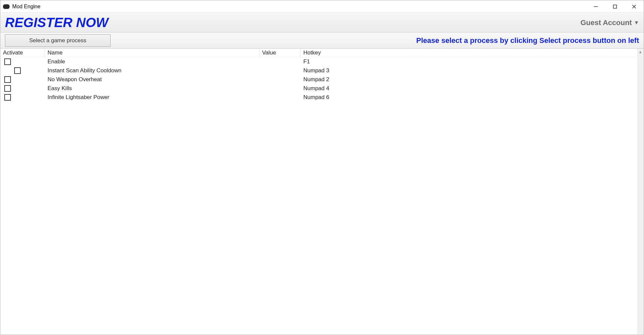 This screenshot has width=644, height=335. I want to click on table-row: Infinite Lightsaber PowerNumpad 6, so click(319, 97).